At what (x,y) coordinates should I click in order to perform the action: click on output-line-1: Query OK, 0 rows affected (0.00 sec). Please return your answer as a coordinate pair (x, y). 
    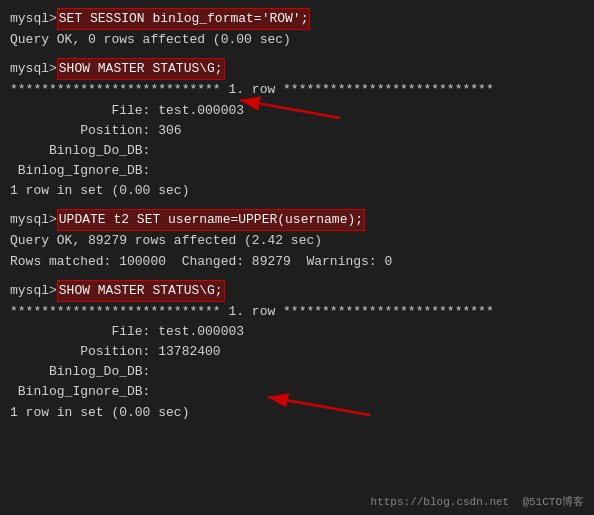
    Looking at the image, I should click on (297, 40).